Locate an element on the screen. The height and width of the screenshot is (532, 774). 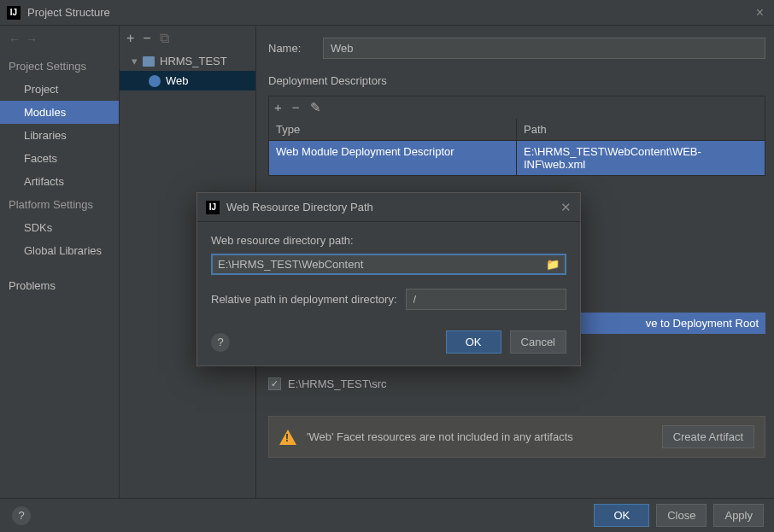
nav-item-global-libraries: Global Libraries is located at coordinates (60, 251).